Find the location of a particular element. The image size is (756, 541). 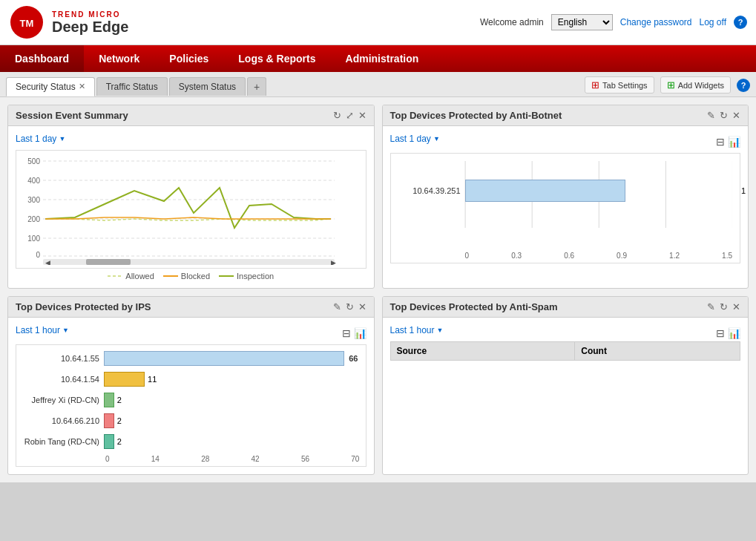

ips-row-3-label: 10.64.66.210 is located at coordinates (63, 421).